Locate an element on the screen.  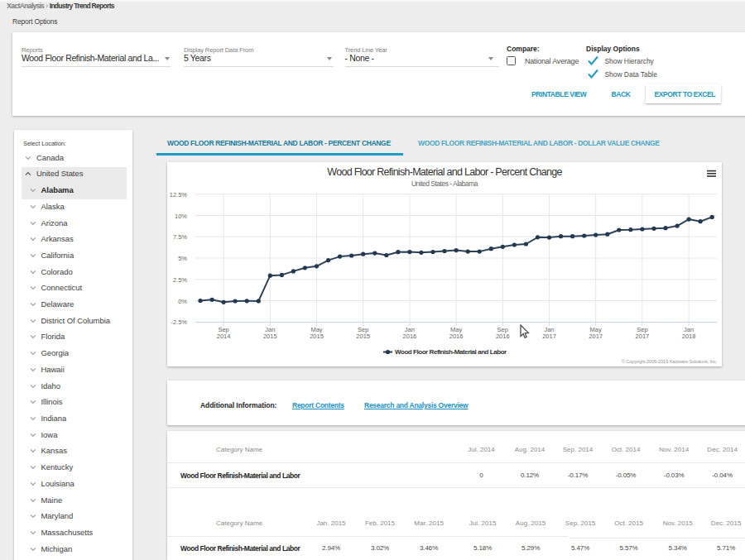
svg-text: 2014 is located at coordinates (223, 336).